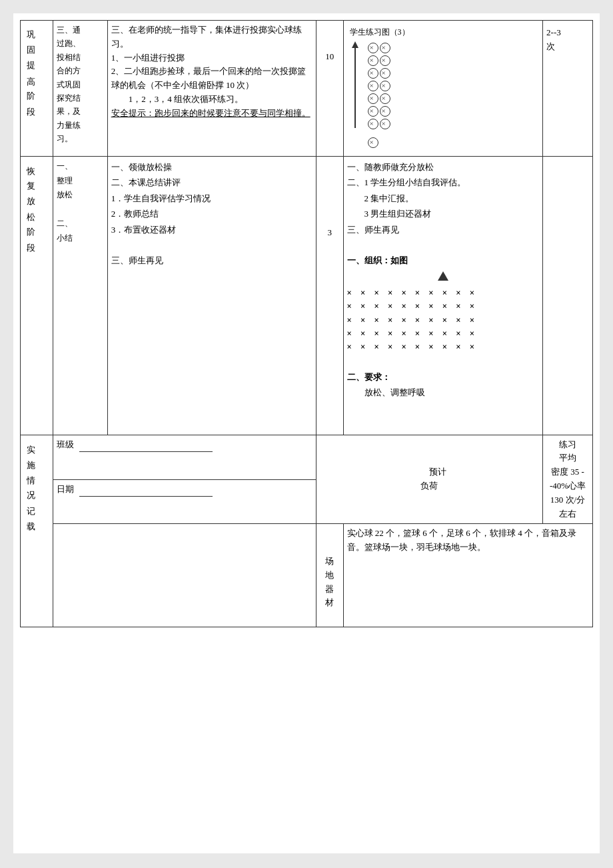 The width and height of the screenshot is (613, 868). Describe the element at coordinates (212, 59) in the screenshot. I see `content-line-2: 1、一小组进行投掷` at that location.